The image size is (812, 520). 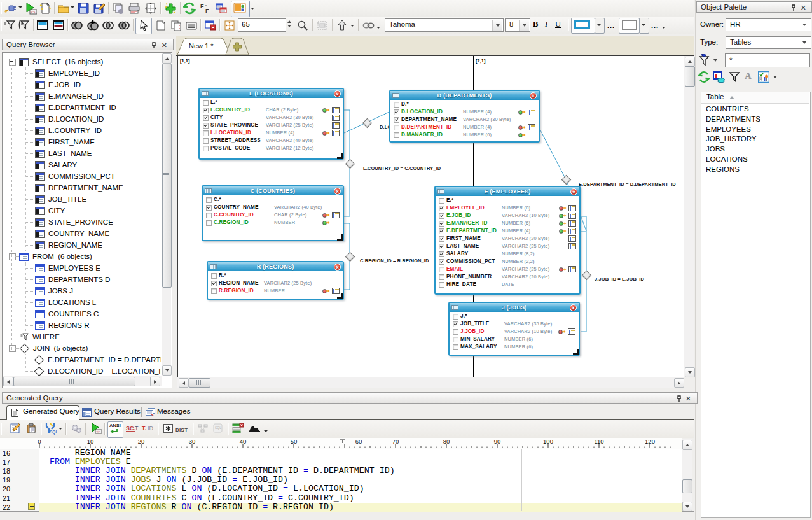 What do you see at coordinates (115, 425) in the screenshot?
I see `svg-text: ANSI` at bounding box center [115, 425].